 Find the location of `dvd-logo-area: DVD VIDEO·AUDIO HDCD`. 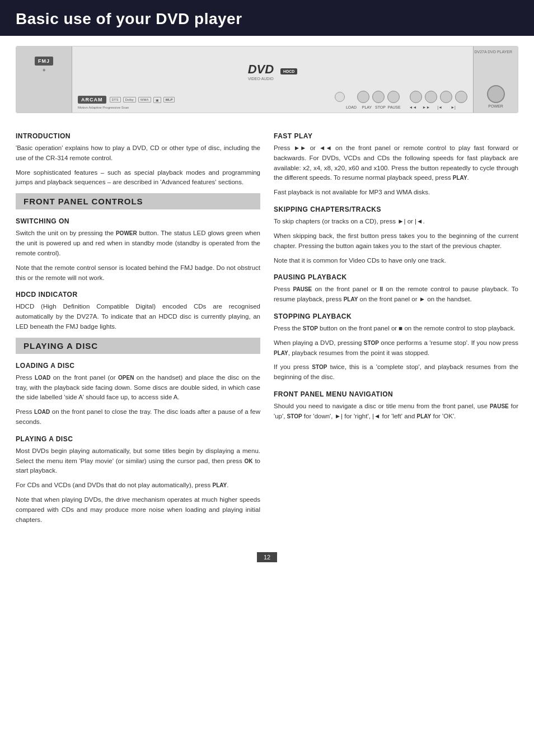

dvd-logo-area: DVD VIDEO·AUDIO HDCD is located at coordinates (273, 72).